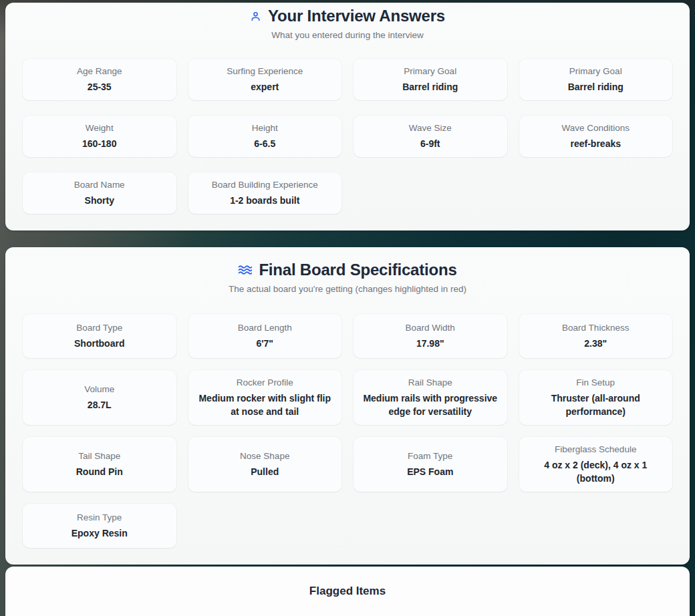  What do you see at coordinates (430, 144) in the screenshot?
I see `answer-value: 6-9ft` at bounding box center [430, 144].